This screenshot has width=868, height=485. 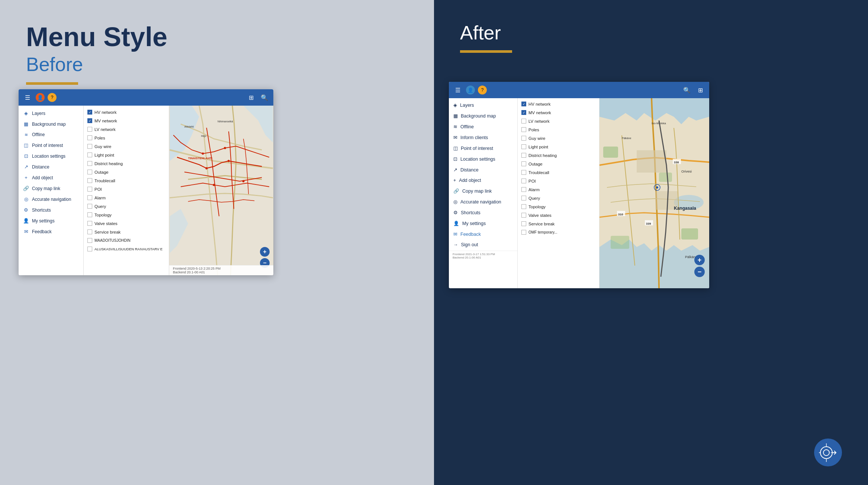 What do you see at coordinates (559, 104) in the screenshot?
I see `after-layer-hv: ✓HV network` at bounding box center [559, 104].